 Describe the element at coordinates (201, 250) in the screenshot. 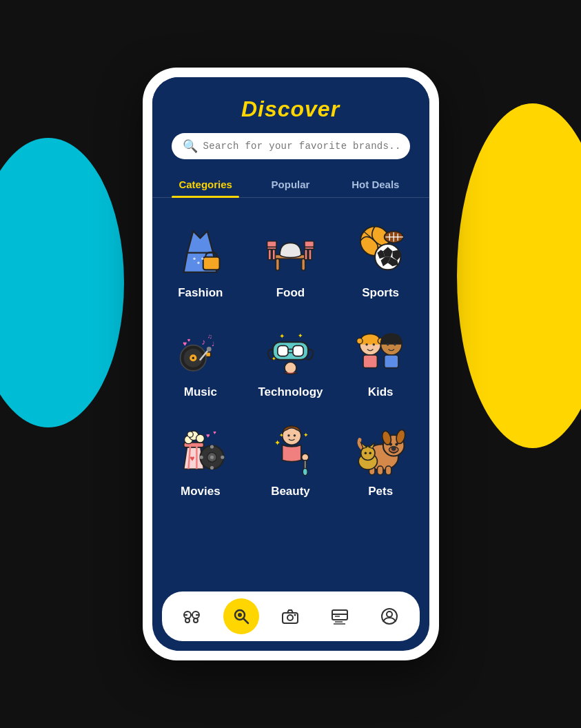

I see `fashion-icon` at that location.